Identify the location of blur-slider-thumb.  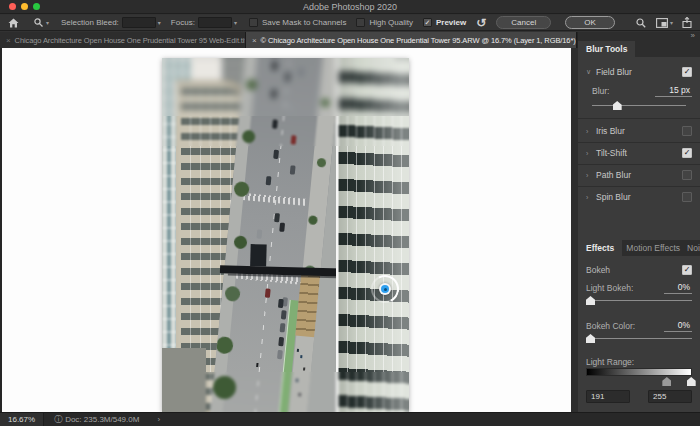
(618, 106).